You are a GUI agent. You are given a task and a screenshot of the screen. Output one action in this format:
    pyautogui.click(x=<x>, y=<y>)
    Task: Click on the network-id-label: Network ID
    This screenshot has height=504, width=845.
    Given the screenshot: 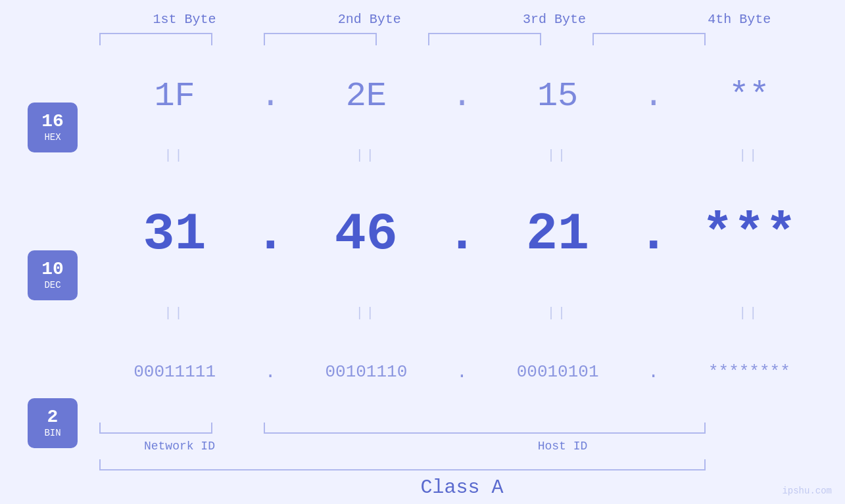 What is the action you would take?
    pyautogui.click(x=180, y=446)
    